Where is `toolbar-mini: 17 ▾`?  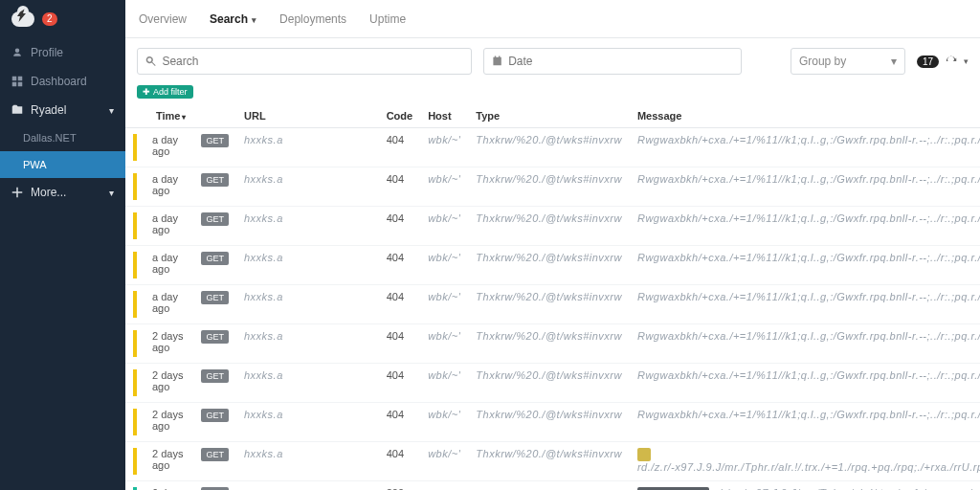 toolbar-mini: 17 ▾ is located at coordinates (943, 61).